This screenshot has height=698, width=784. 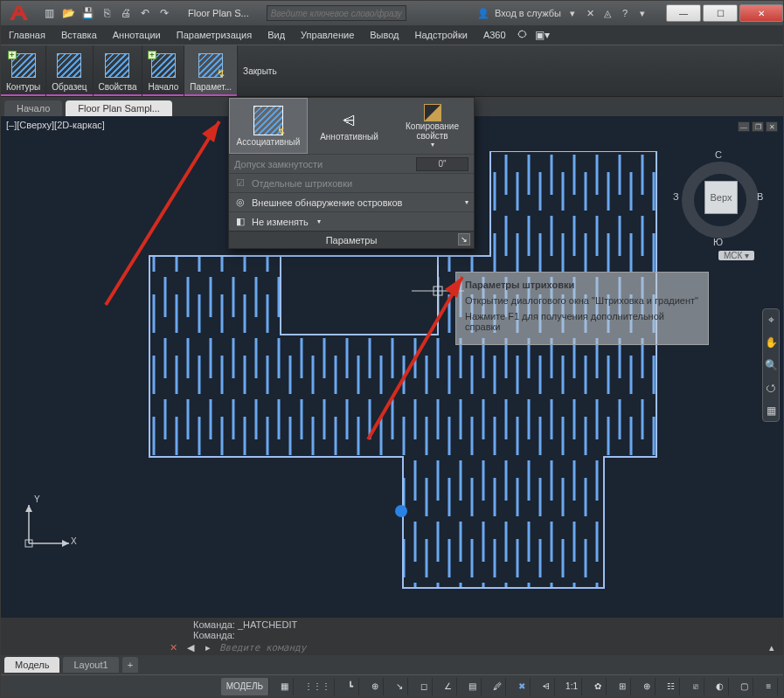 I want to click on status-cleanscreen-icon: ▢, so click(x=745, y=687).